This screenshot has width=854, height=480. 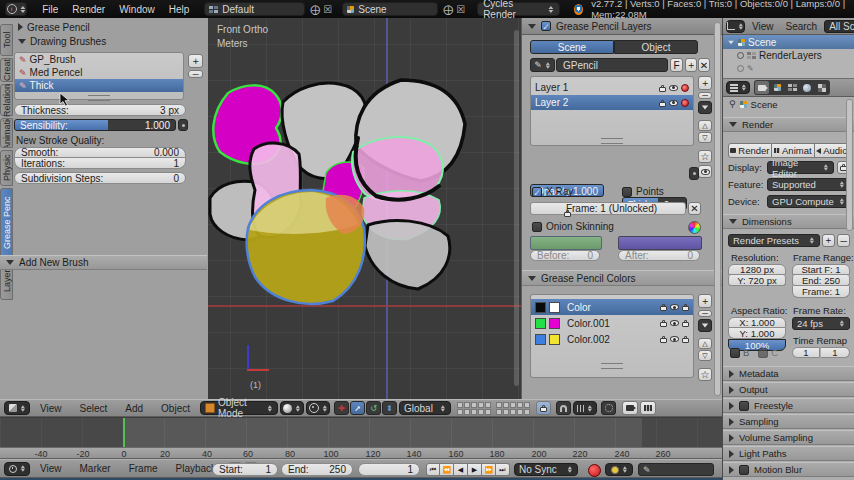 What do you see at coordinates (788, 124) in the screenshot?
I see `render-panel-header: Render` at bounding box center [788, 124].